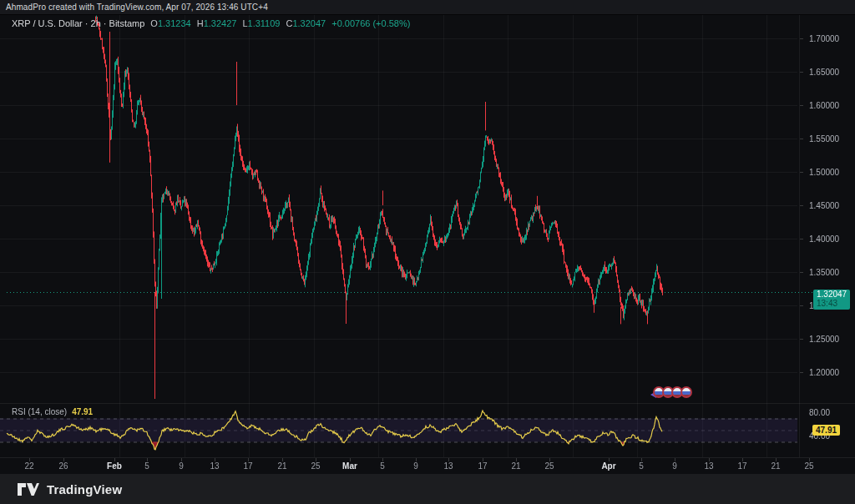 Image resolution: width=855 pixels, height=504 pixels. What do you see at coordinates (63, 466) in the screenshot?
I see `time-tick-label: 26` at bounding box center [63, 466].